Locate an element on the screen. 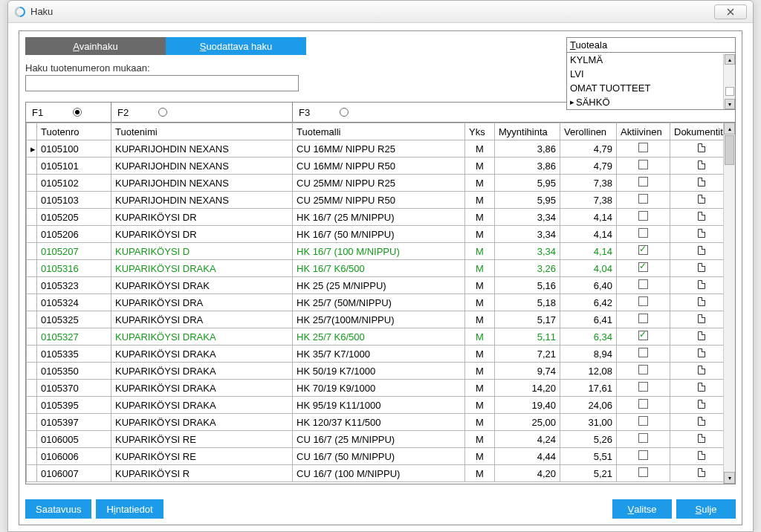 The height and width of the screenshot is (532, 761). col-tuotenro: Tuotenro is located at coordinates (74, 132).